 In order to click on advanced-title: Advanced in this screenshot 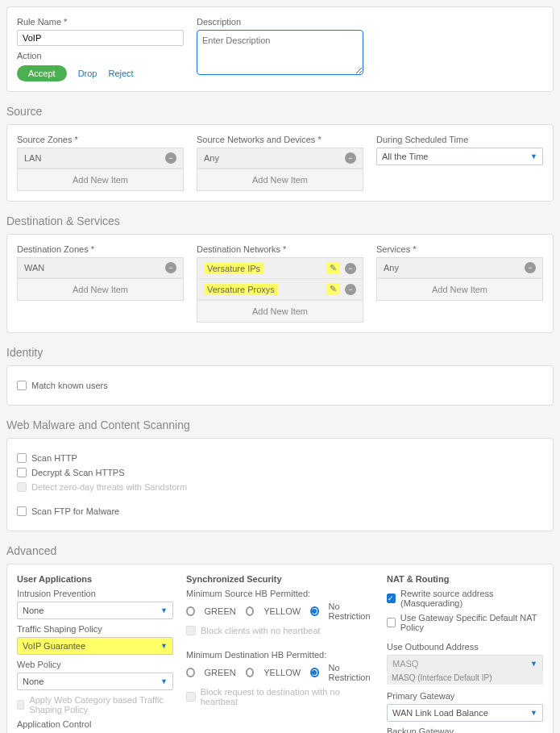, I will do `click(280, 551)`.